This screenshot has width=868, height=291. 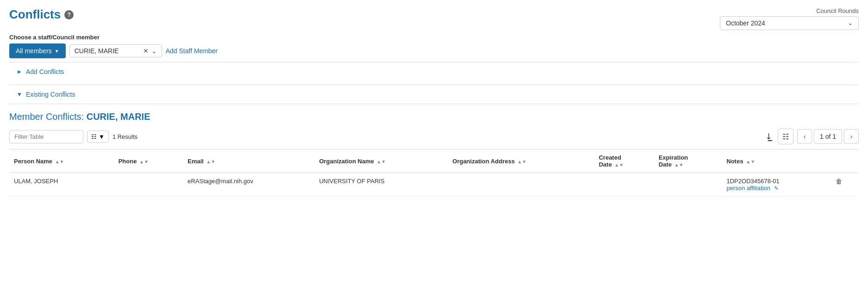 What do you see at coordinates (19, 94) in the screenshot?
I see `chevron-down-icon: ▼` at bounding box center [19, 94].